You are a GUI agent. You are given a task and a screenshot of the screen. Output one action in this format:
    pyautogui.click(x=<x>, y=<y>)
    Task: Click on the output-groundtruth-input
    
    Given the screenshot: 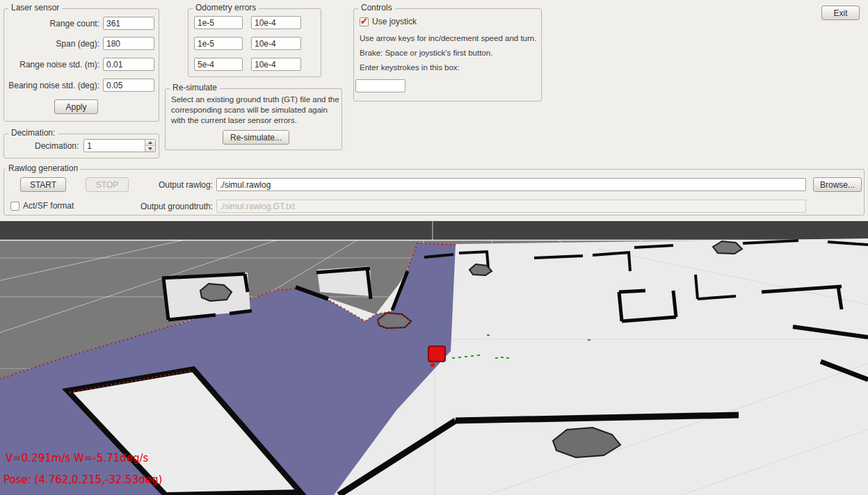 What is the action you would take?
    pyautogui.click(x=511, y=206)
    